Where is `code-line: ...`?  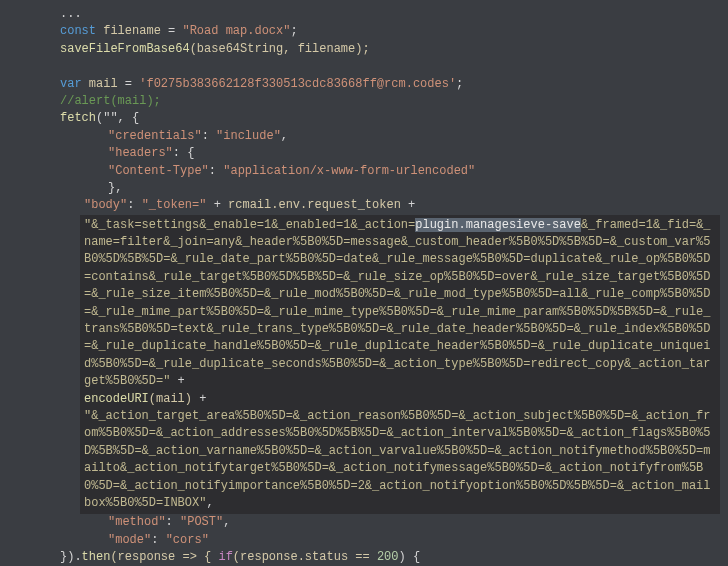
code-line: ... is located at coordinates (389, 14).